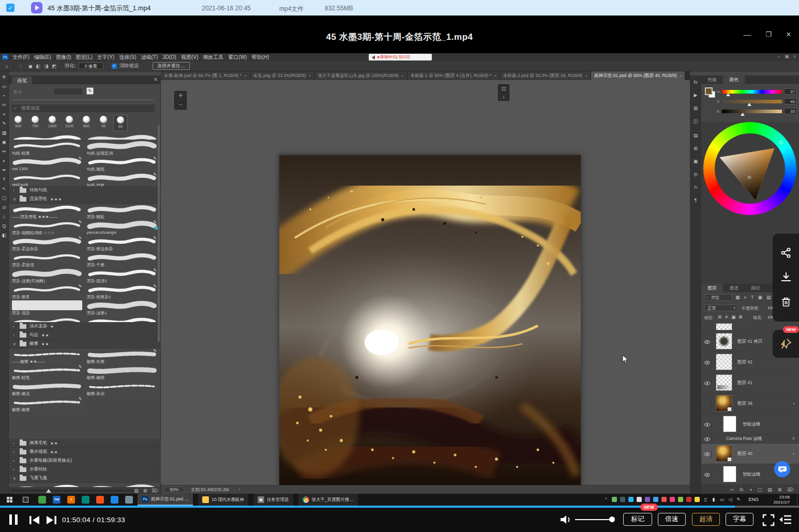  I want to click on layer-row: 智能滤镜 ◔ ≡, so click(750, 424).